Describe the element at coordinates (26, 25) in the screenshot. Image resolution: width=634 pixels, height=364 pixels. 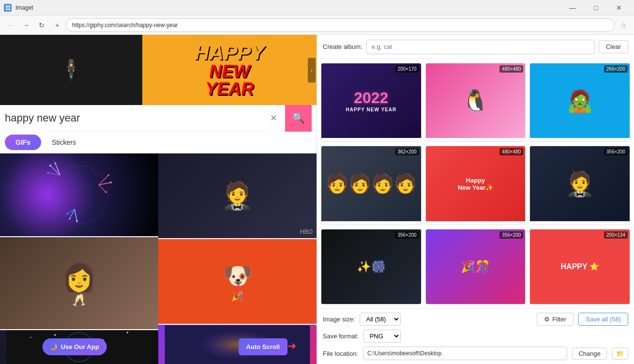
I see `forward-button: →` at that location.